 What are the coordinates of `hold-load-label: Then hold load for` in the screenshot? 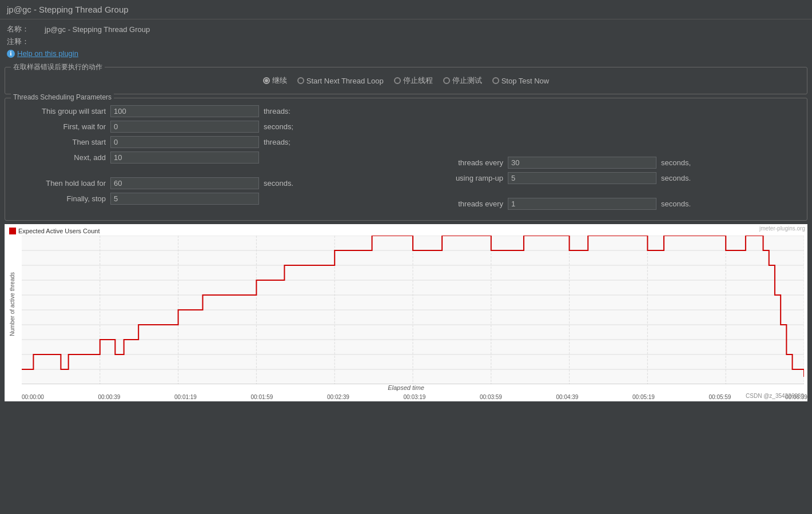 It's located at (60, 183).